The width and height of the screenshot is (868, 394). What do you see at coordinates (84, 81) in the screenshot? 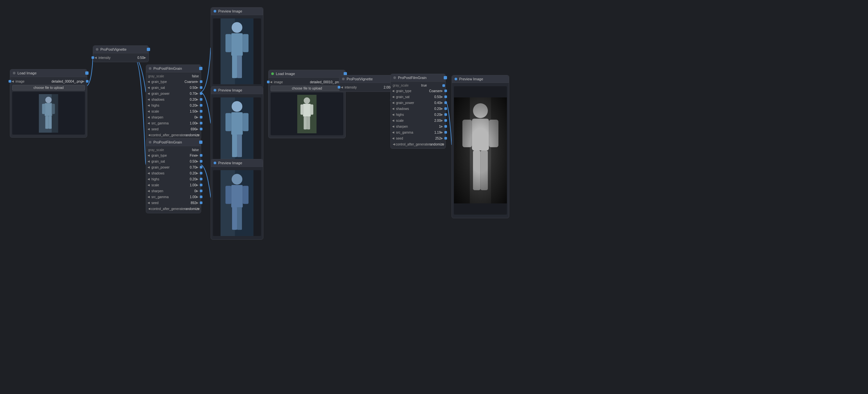
I see `image-arrow-right-1: ▶` at bounding box center [84, 81].